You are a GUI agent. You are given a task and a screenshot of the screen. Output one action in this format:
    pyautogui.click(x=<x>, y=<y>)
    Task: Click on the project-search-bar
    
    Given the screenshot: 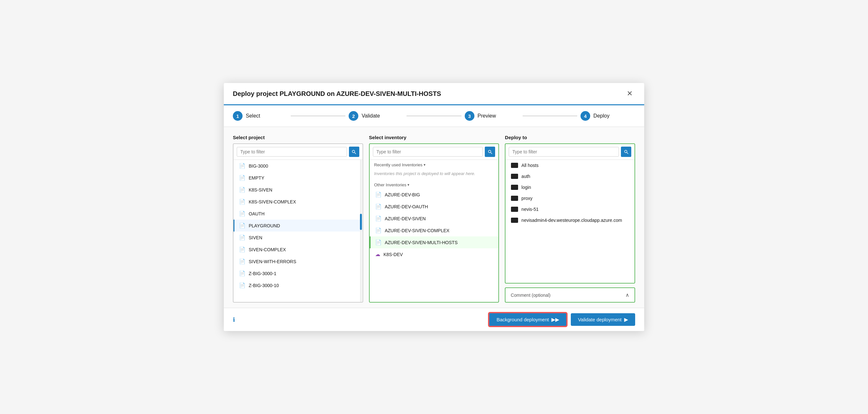 What is the action you would take?
    pyautogui.click(x=298, y=152)
    